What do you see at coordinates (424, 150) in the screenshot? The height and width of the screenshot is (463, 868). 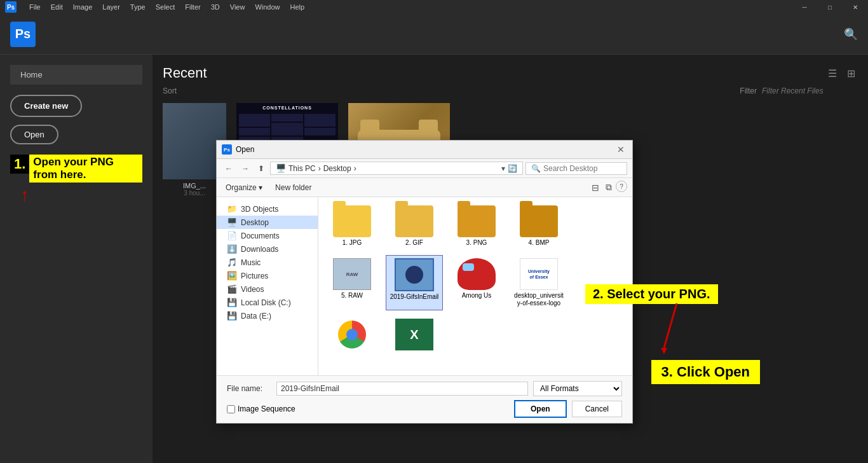 I see `dialog-title-bar: Ps Open ✕` at bounding box center [424, 150].